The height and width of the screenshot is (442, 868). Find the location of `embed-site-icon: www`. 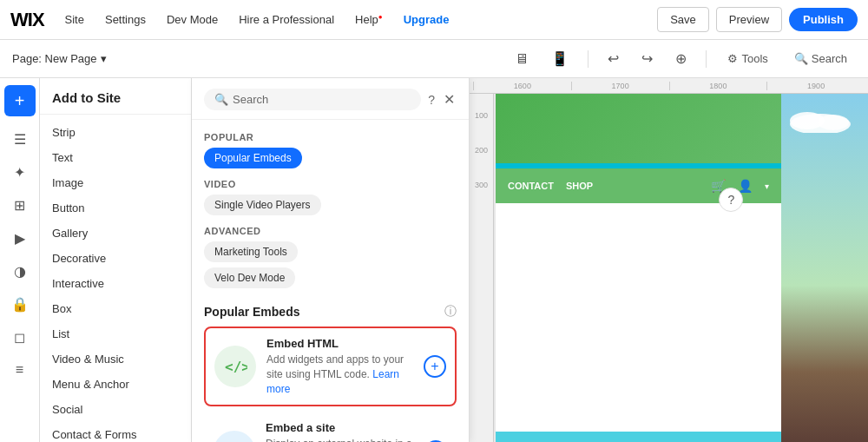

embed-site-icon: www is located at coordinates (234, 436).